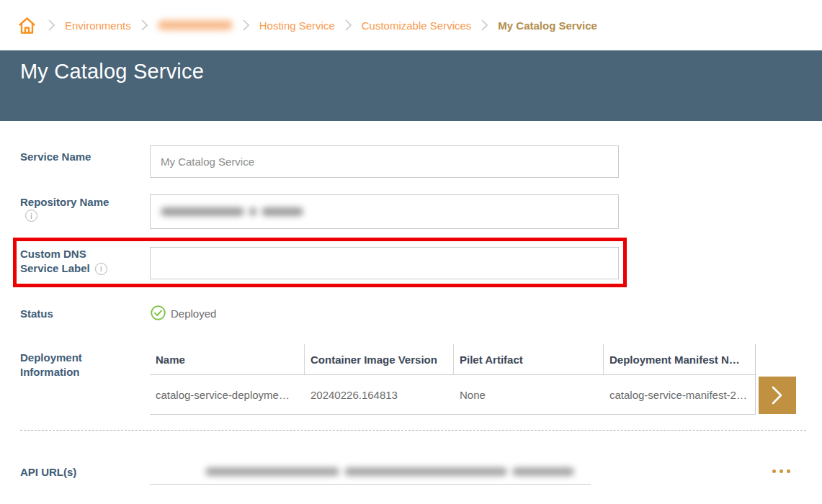  I want to click on repository-name-label: Repository Name, so click(65, 202).